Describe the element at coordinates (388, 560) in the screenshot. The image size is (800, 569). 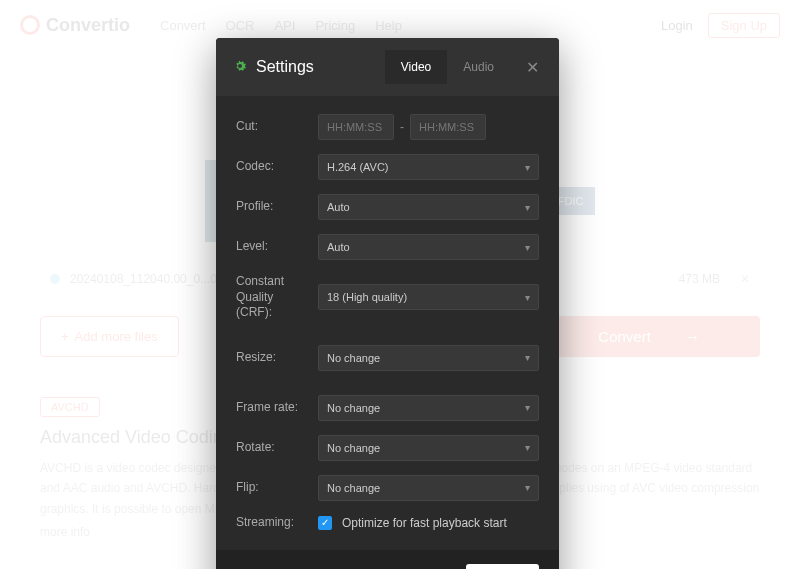
I see `modal-footer: Apply to all conversions Ok` at that location.